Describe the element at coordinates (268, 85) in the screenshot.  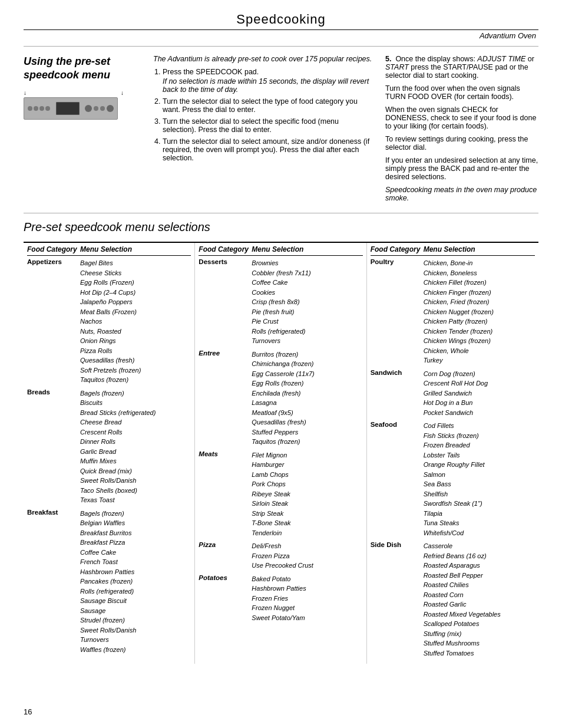
I see `intro-step-1-note: If no selection is made within 15 second…` at that location.